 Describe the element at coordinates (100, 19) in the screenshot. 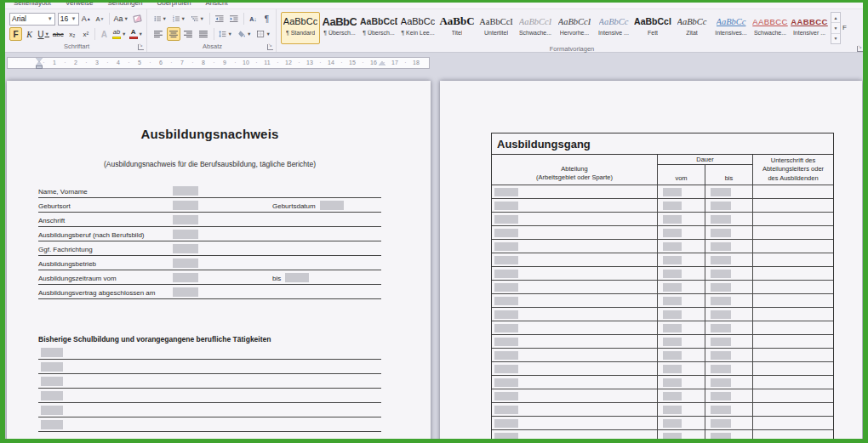

I see `shrink-font-button: A▼` at that location.